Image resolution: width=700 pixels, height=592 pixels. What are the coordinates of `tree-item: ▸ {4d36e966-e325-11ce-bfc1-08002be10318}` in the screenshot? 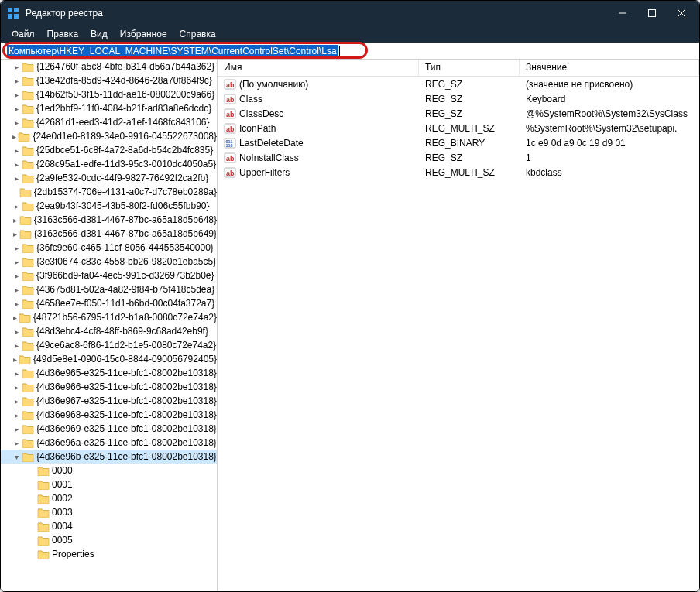 It's located at (108, 387).